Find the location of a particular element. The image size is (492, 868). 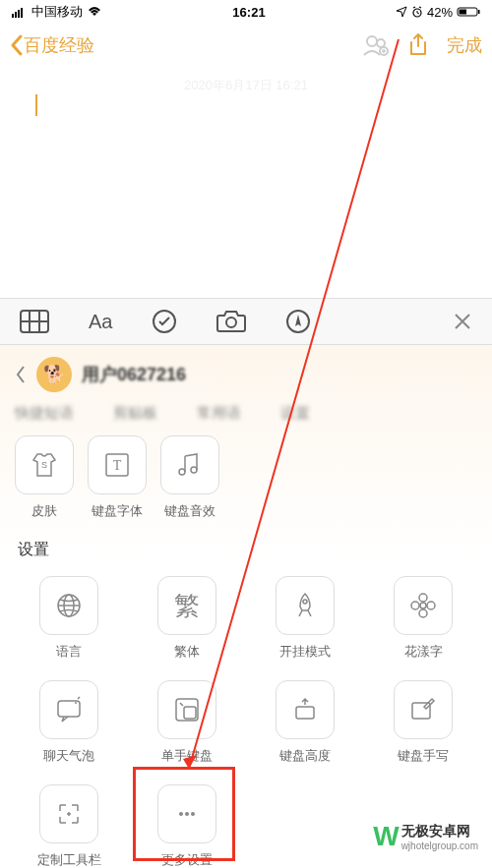

done-button: 完成 is located at coordinates (464, 45).